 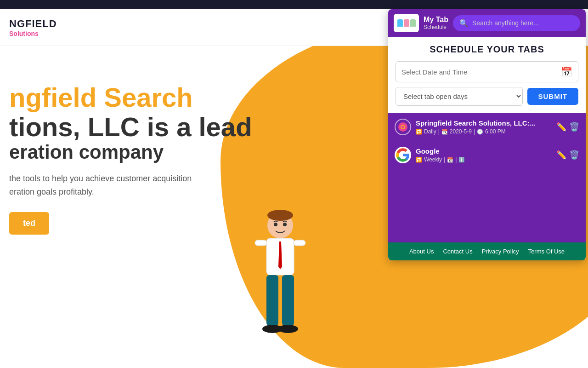 What do you see at coordinates (458, 251) in the screenshot?
I see `footer-contact-us: Contact Us` at bounding box center [458, 251].